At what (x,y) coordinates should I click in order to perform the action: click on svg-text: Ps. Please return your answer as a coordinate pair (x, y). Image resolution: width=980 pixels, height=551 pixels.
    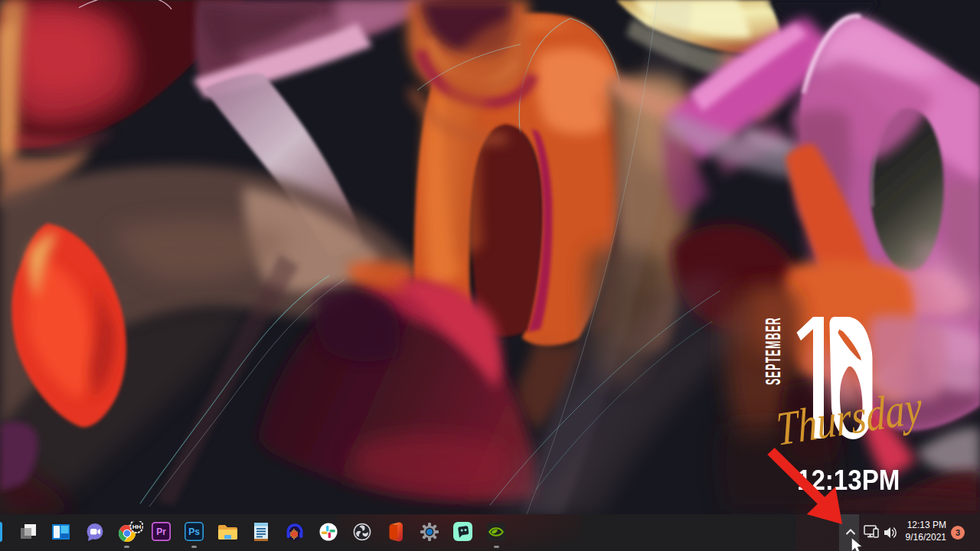
    Looking at the image, I should click on (194, 532).